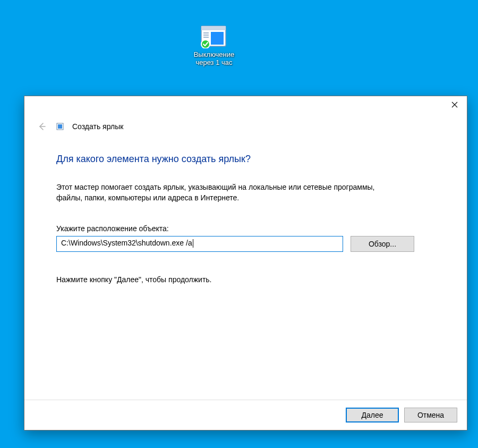 The image size is (478, 448). Describe the element at coordinates (245, 415) in the screenshot. I see `wizard-footer: Далее Отмена` at that location.